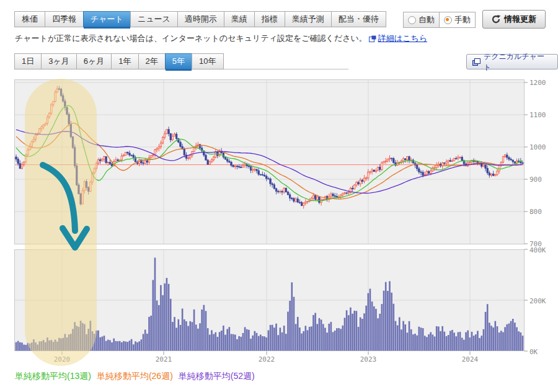  I want to click on axis-tick-label: 0K, so click(534, 352).